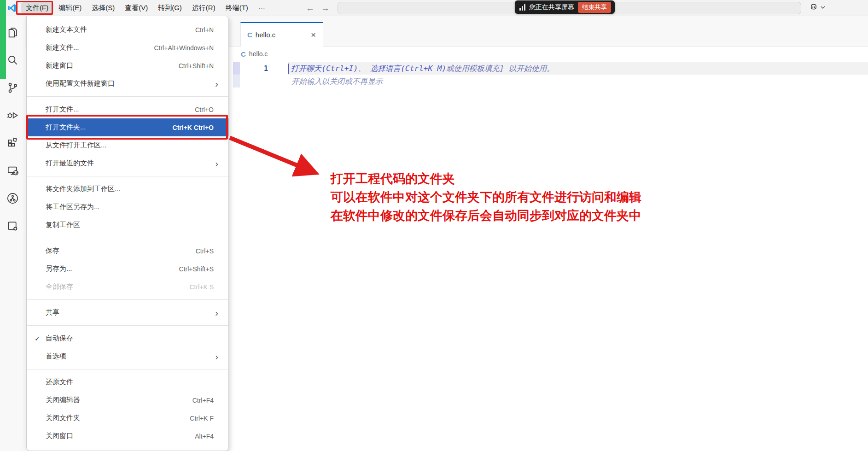 Image resolution: width=868 pixels, height=451 pixels. Describe the element at coordinates (280, 35) in the screenshot. I see `tab-label: hello.c` at that location.